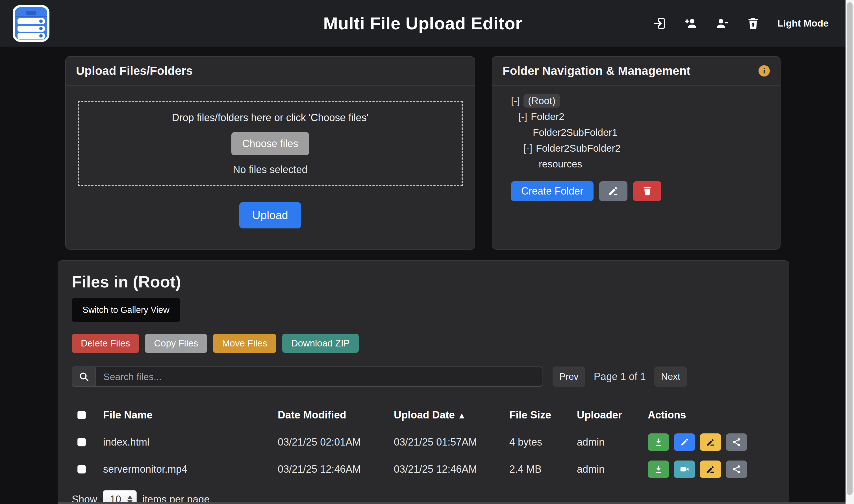 The image size is (854, 504). What do you see at coordinates (270, 118) in the screenshot?
I see `dropzone-hint: Drop files/folders here or click 'Choose…` at bounding box center [270, 118].